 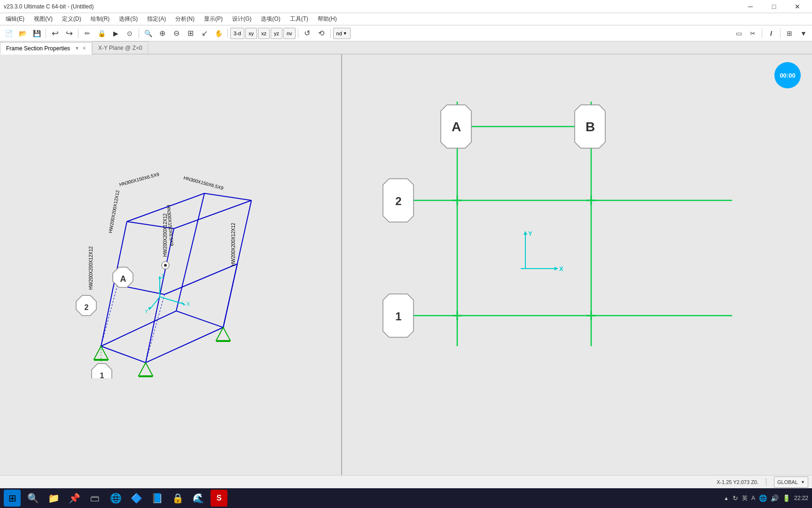 What do you see at coordinates (116, 498) in the screenshot?
I see `browser1-button: 🌐` at bounding box center [116, 498].